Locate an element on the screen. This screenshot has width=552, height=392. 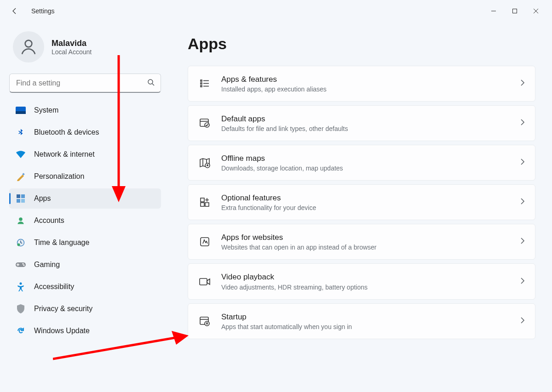
sidebar-item-accessibility: Accessibility is located at coordinates (85, 287).